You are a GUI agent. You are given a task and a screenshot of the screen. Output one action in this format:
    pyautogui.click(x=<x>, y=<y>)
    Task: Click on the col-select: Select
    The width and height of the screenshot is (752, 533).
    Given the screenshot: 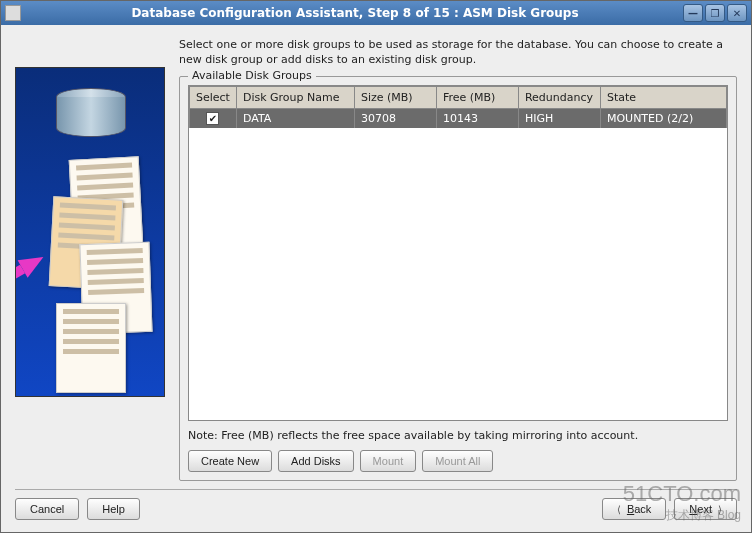 What is the action you would take?
    pyautogui.click(x=214, y=97)
    